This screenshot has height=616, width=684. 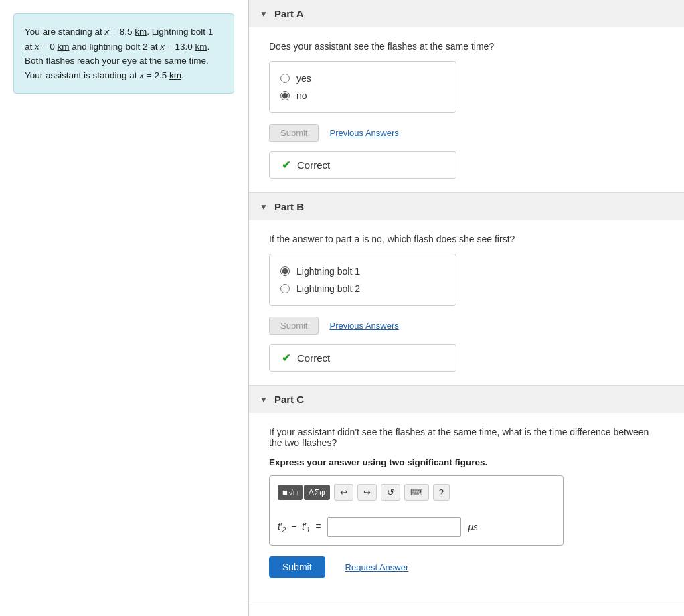 What do you see at coordinates (293, 493) in the screenshot?
I see `math-sqrt-icon: √□` at bounding box center [293, 493].